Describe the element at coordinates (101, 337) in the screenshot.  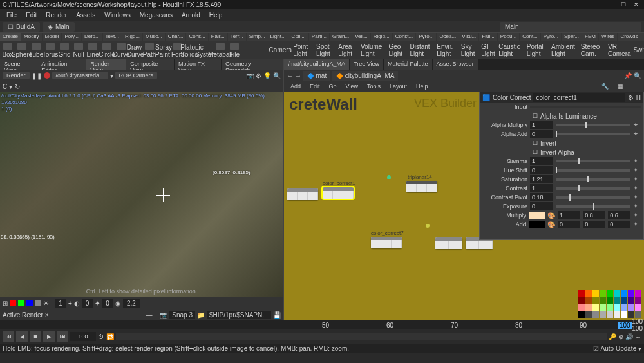
I see `realtime-icon: ⏱` at that location.